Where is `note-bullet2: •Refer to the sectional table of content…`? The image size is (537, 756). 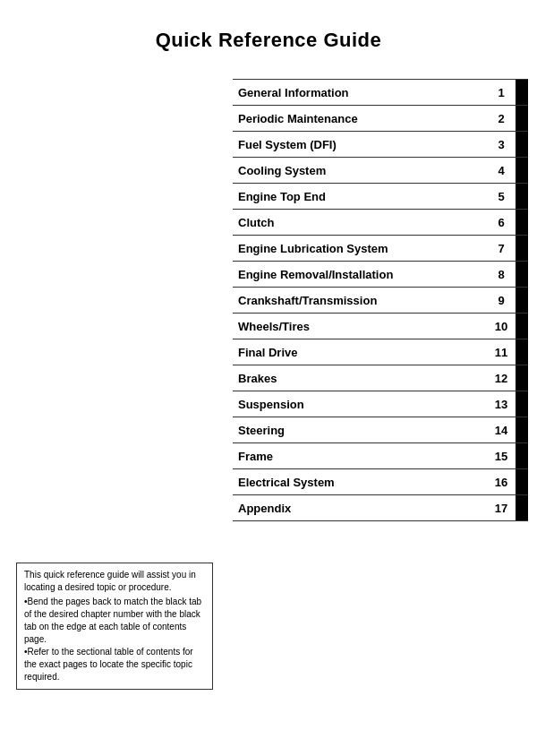
note-bullet2: •Refer to the sectional table of content… is located at coordinates (115, 665).